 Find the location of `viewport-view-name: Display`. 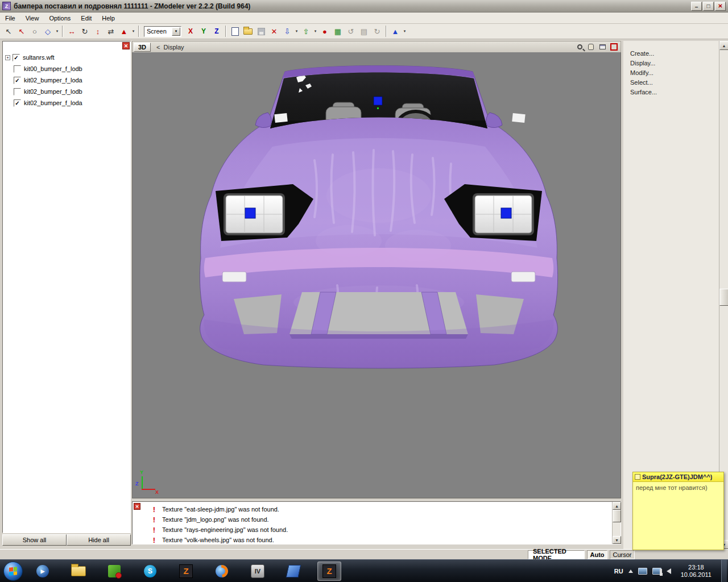

viewport-view-name: Display is located at coordinates (174, 47).